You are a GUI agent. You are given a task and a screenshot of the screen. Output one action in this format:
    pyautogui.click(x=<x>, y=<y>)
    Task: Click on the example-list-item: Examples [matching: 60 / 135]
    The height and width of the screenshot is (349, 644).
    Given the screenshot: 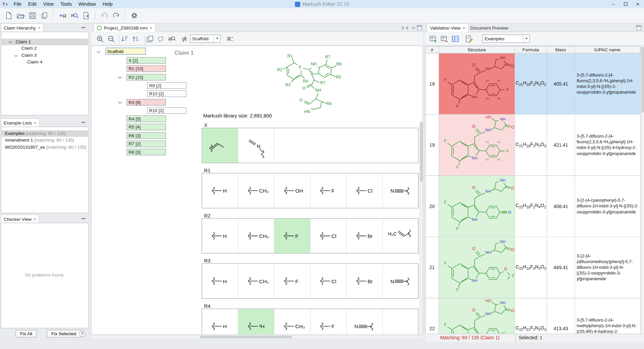 What is the action you would take?
    pyautogui.click(x=45, y=134)
    